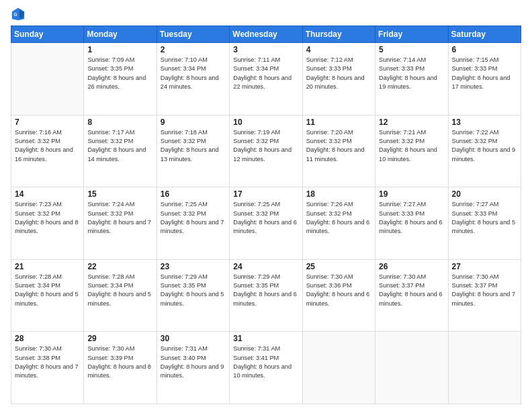  I want to click on calendar-header-wednesday: Wednesday, so click(266, 35).